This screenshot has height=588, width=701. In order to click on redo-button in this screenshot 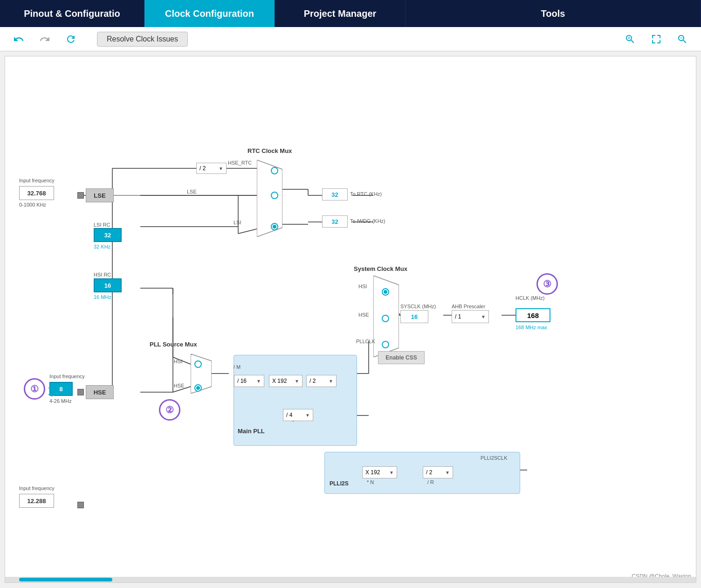, I will do `click(45, 39)`.